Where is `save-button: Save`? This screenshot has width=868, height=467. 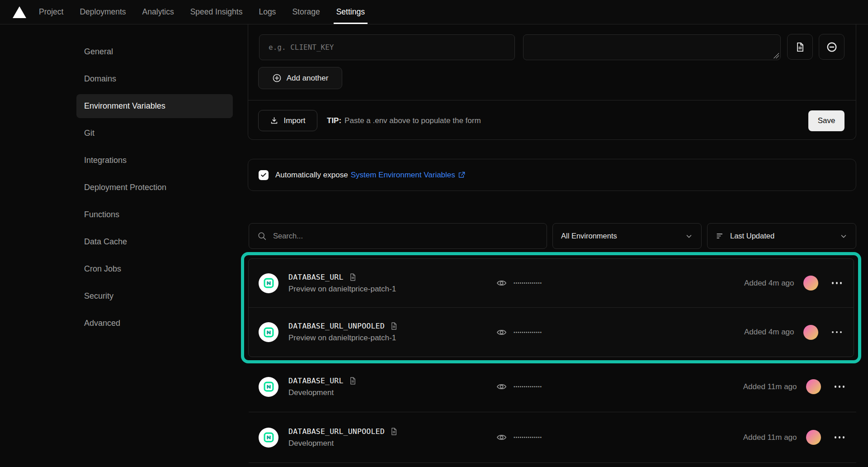
save-button: Save is located at coordinates (826, 121).